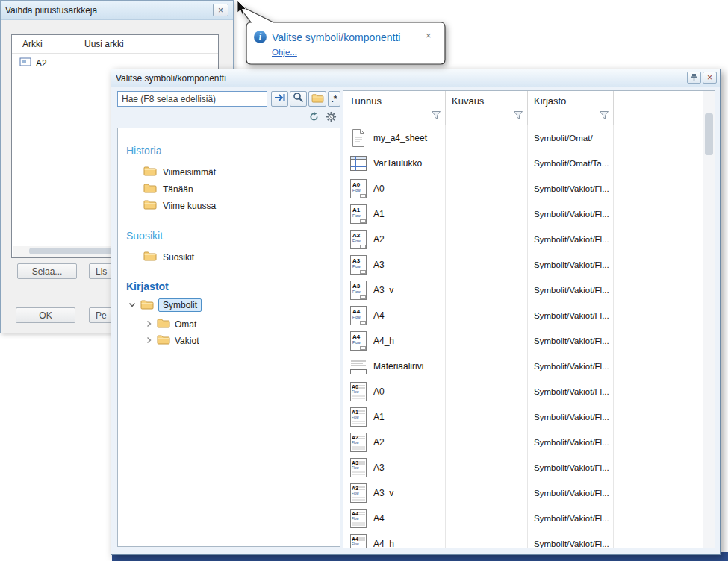 The width and height of the screenshot is (728, 561). What do you see at coordinates (336, 37) in the screenshot?
I see `callout-title: Valitse symboli/komponentti` at bounding box center [336, 37].